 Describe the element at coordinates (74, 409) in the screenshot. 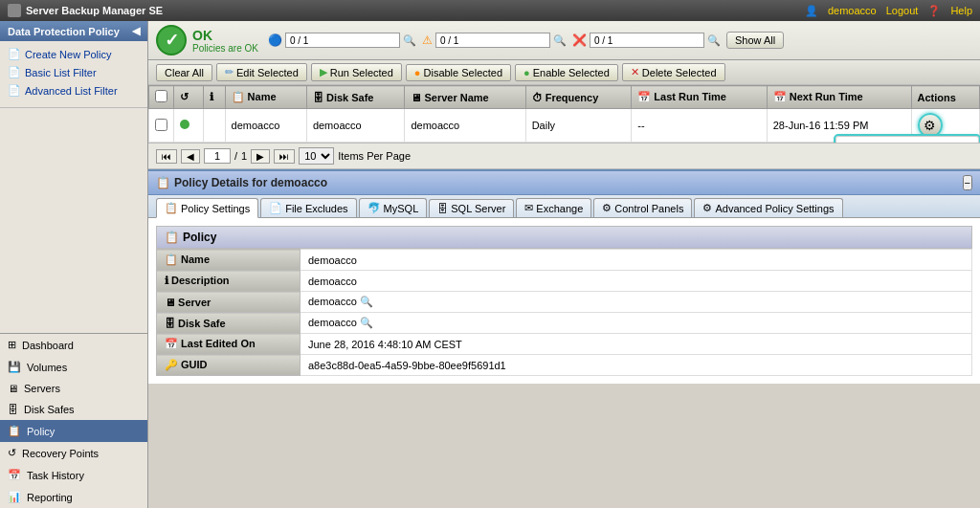

I see `sidebar-item-disk-safes: 🗄 Disk Safes` at that location.